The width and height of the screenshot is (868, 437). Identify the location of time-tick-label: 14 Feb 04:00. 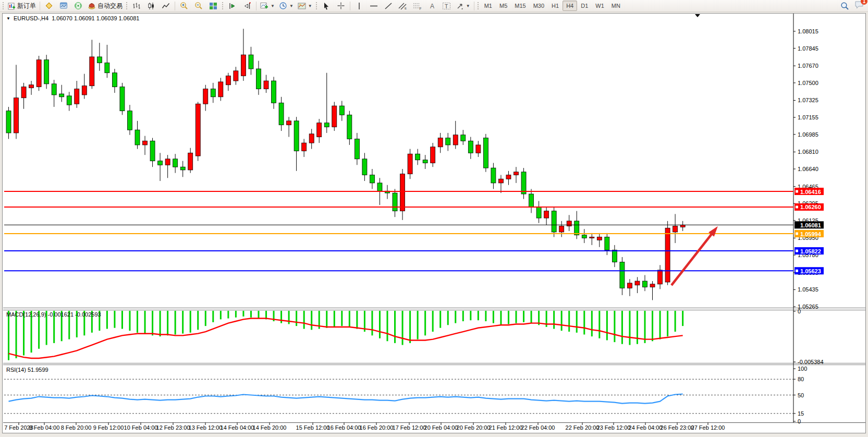
(238, 428).